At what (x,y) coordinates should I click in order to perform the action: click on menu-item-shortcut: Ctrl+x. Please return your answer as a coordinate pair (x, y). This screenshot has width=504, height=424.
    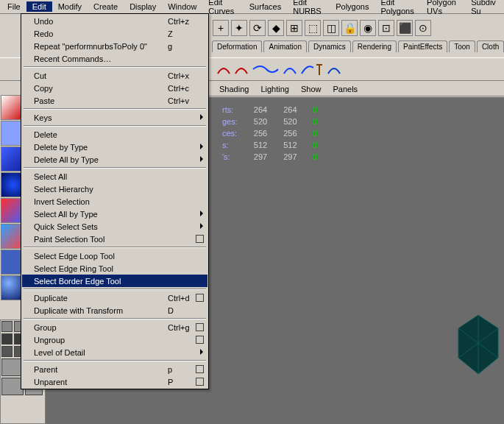
    Looking at the image, I should click on (186, 76).